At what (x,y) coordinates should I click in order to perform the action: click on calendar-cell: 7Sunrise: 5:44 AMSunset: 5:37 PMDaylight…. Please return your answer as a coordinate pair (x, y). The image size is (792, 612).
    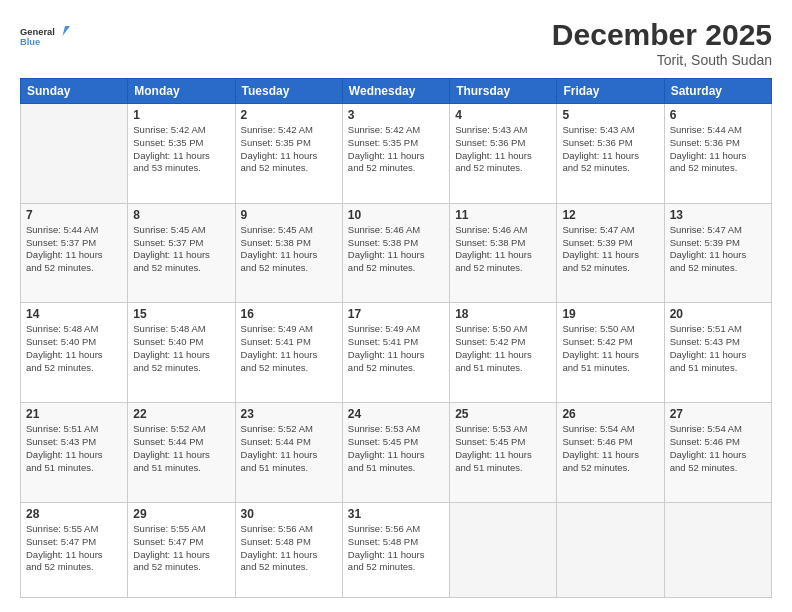
    Looking at the image, I should click on (74, 253).